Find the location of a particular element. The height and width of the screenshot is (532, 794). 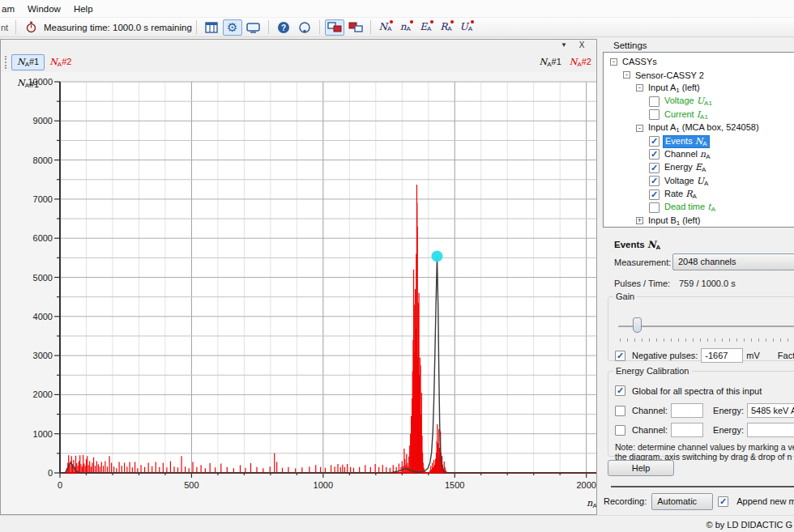

quantity-button-N: NA is located at coordinates (386, 28).